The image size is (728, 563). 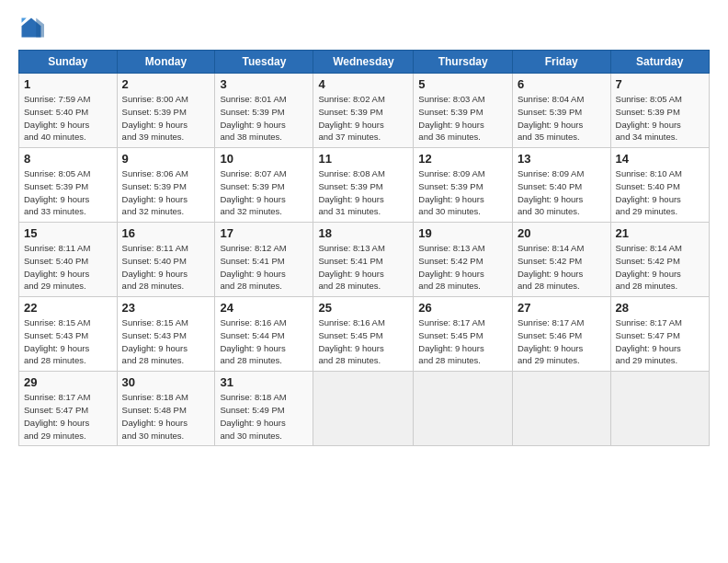 I want to click on day-header-thursday: Thursday, so click(x=463, y=63).